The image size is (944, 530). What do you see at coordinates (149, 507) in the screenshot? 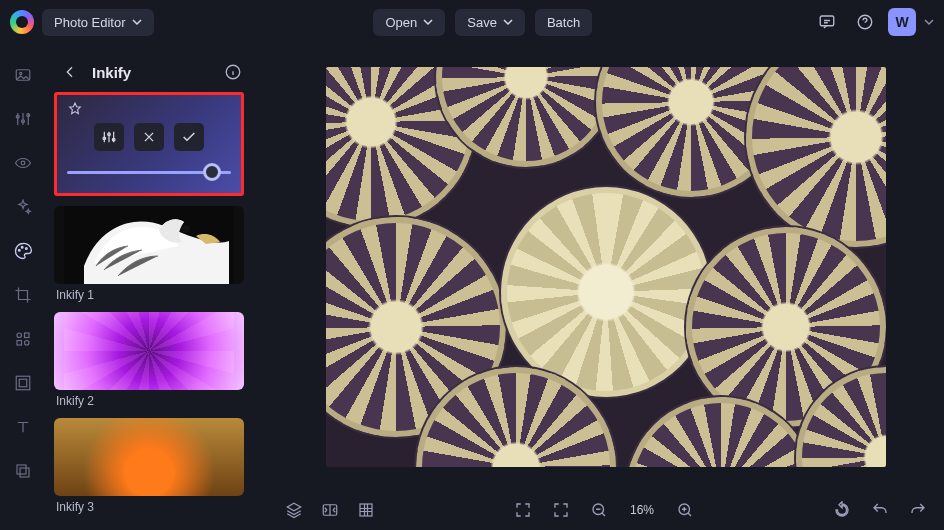
I see `preset-label: Inkify 3` at bounding box center [149, 507].